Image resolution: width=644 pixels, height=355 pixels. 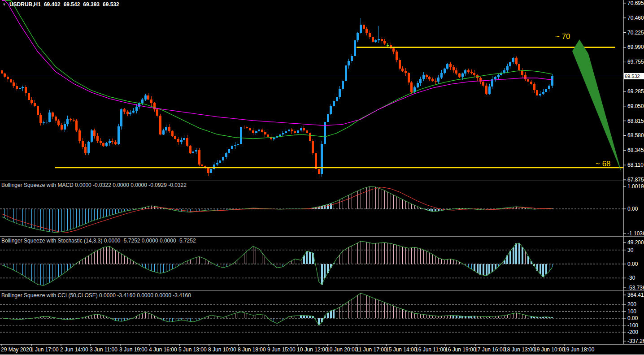 I want to click on resistance-level-label: ~ 70, so click(x=563, y=37).